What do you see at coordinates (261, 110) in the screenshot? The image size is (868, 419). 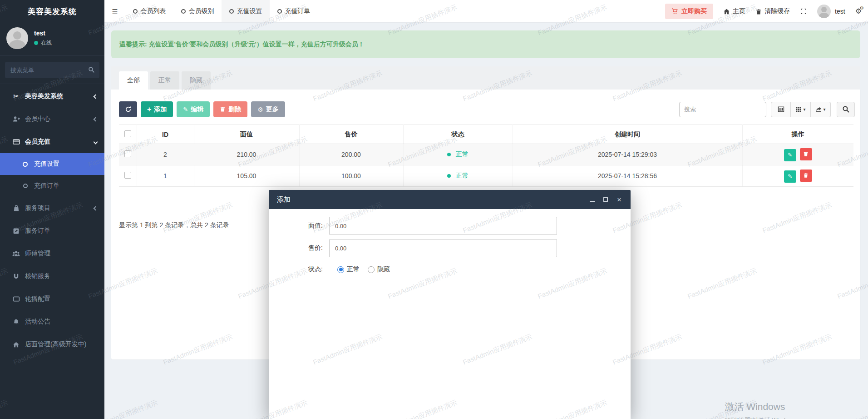 I see `gear-icon: ⚙` at bounding box center [261, 110].